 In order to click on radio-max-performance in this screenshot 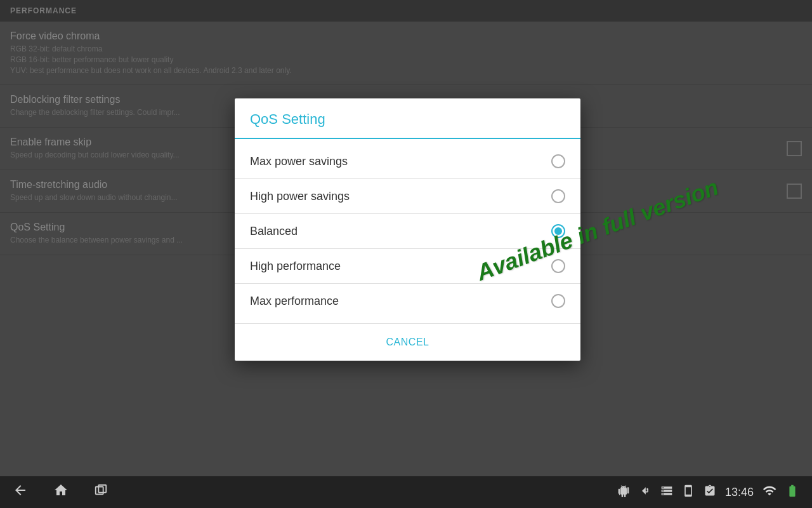, I will do `click(558, 301)`.